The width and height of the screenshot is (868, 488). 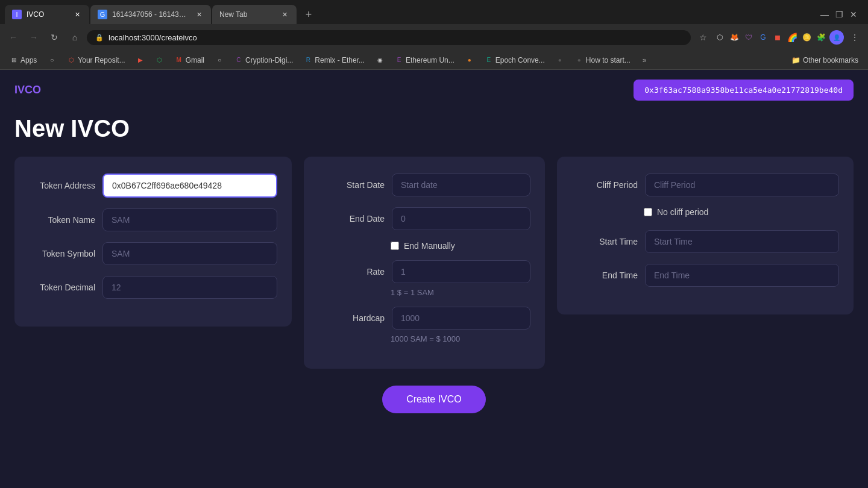 What do you see at coordinates (434, 90) in the screenshot?
I see `app-header: IVCO 0x3f63ac7588a9358be11ca5e4a0e217728…` at bounding box center [434, 90].